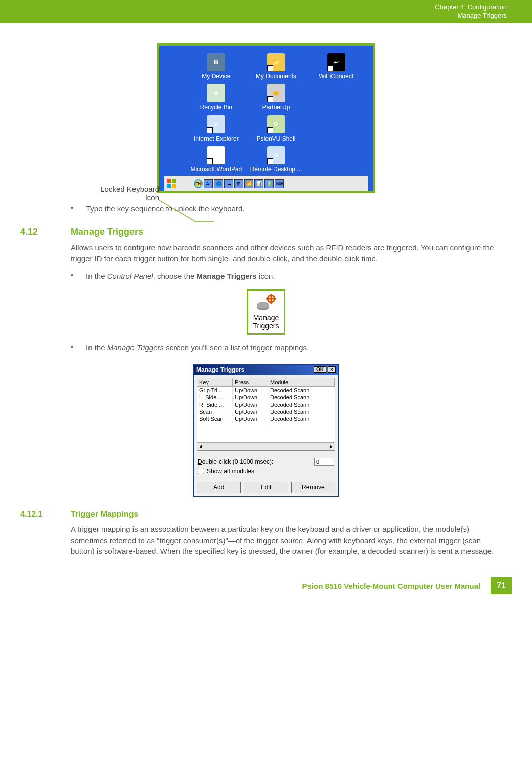 Image resolution: width=532 pixels, height=759 pixels. I want to click on desktop-icon-glyph-icon: e↗, so click(216, 124).